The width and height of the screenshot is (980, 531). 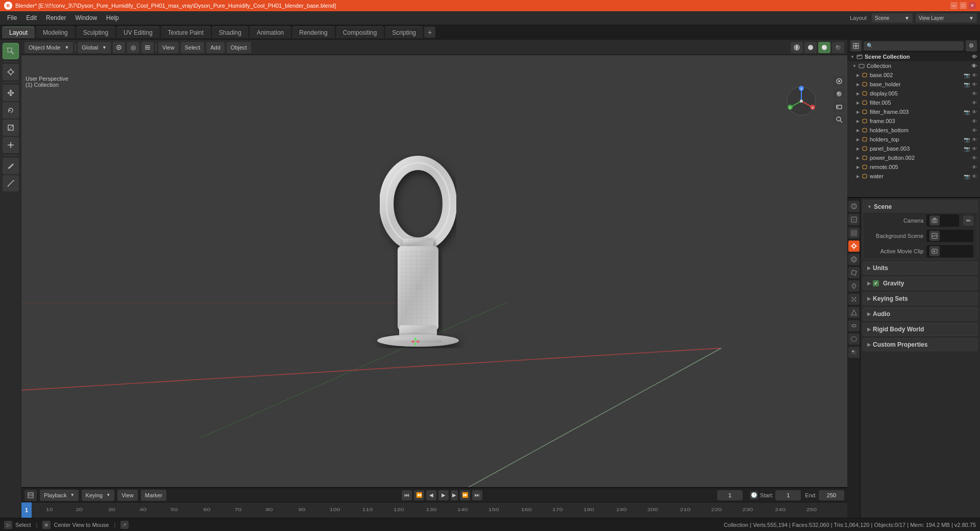 I want to click on view-menu: View, so click(x=168, y=47).